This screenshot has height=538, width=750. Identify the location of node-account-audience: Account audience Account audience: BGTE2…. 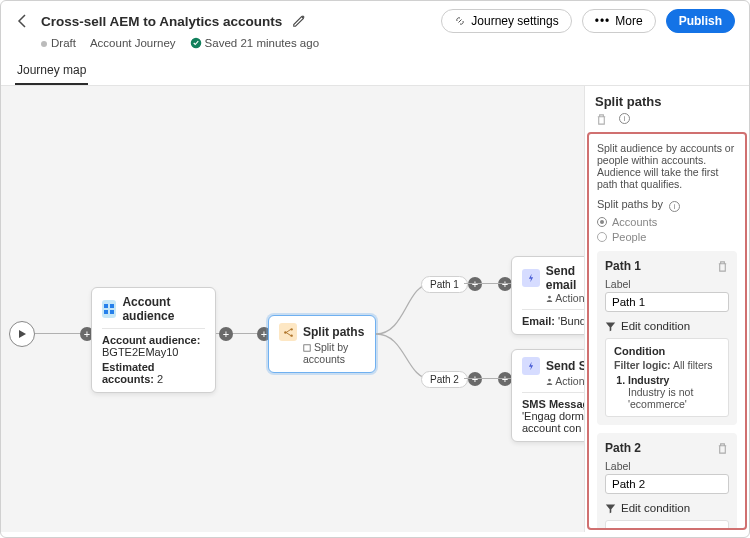
(154, 340).